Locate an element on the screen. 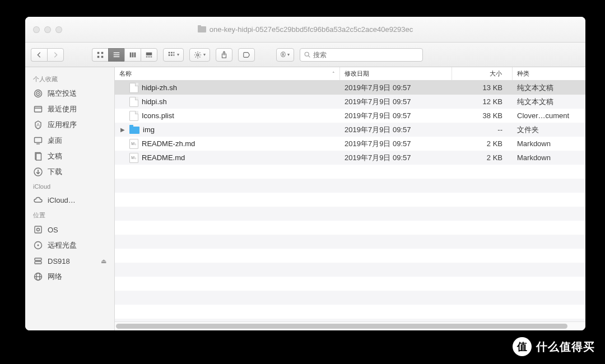  desktop-icon is located at coordinates (38, 141).